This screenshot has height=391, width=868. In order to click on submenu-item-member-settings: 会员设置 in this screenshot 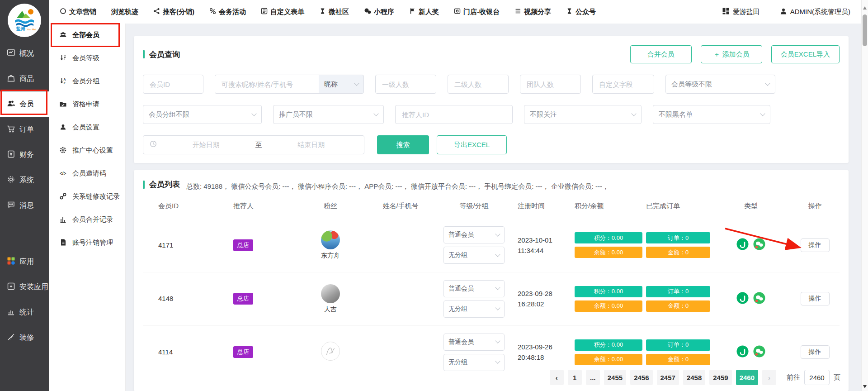, I will do `click(87, 128)`.